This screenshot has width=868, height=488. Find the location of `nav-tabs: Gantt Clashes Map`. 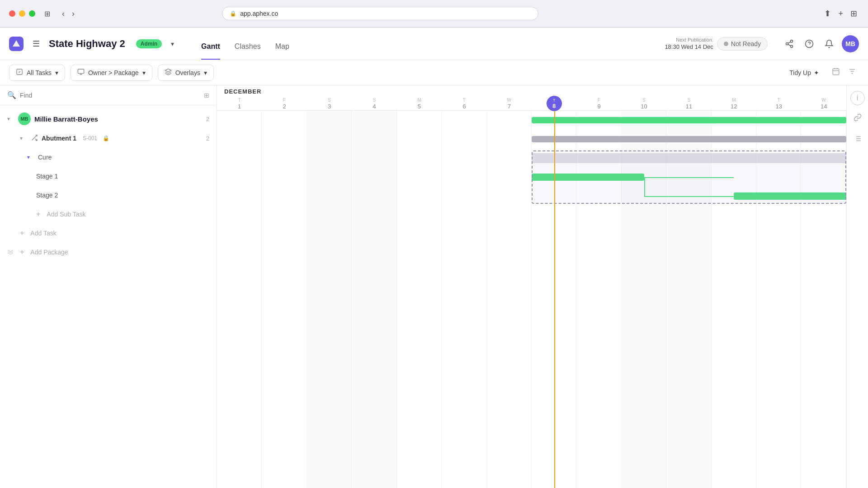

nav-tabs: Gantt Clashes Map is located at coordinates (245, 43).